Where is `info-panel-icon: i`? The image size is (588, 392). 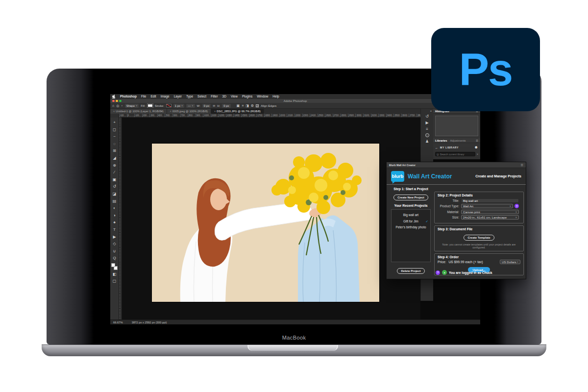
info-panel-icon: i is located at coordinates (427, 135).